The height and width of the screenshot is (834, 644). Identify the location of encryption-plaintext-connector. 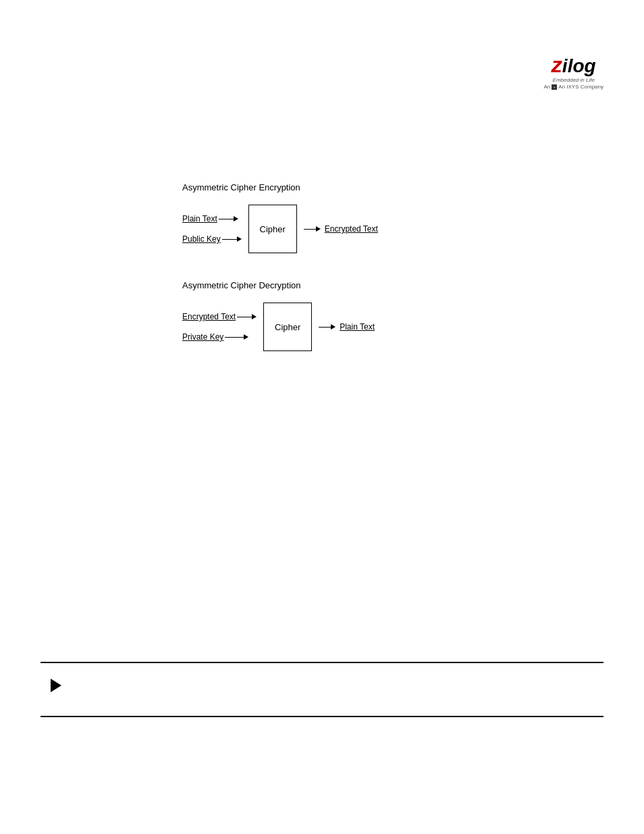
(228, 219).